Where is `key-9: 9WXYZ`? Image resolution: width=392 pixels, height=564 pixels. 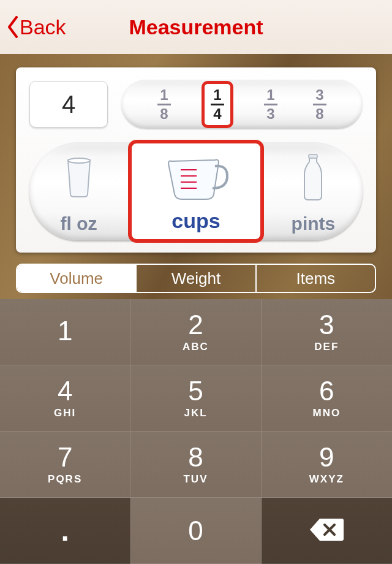 key-9: 9WXYZ is located at coordinates (327, 465).